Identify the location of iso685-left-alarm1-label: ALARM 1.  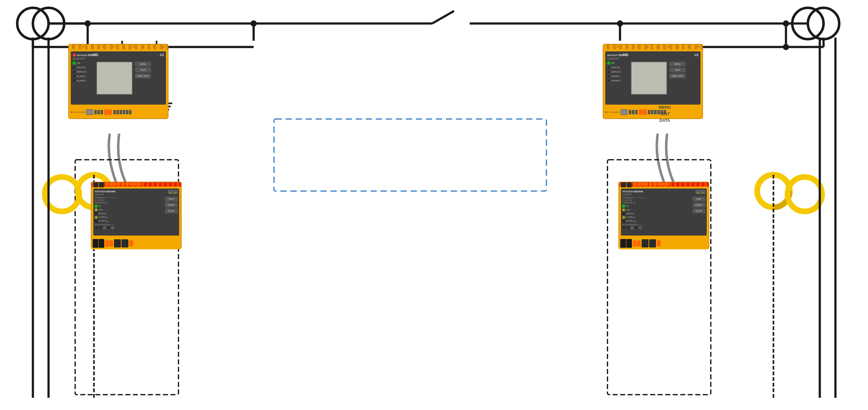
(82, 76).